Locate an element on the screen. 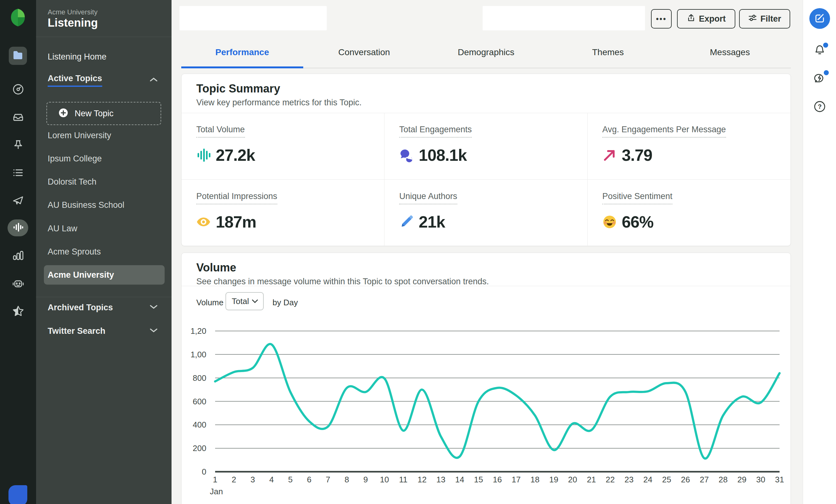  svg-text: 1 is located at coordinates (215, 480).